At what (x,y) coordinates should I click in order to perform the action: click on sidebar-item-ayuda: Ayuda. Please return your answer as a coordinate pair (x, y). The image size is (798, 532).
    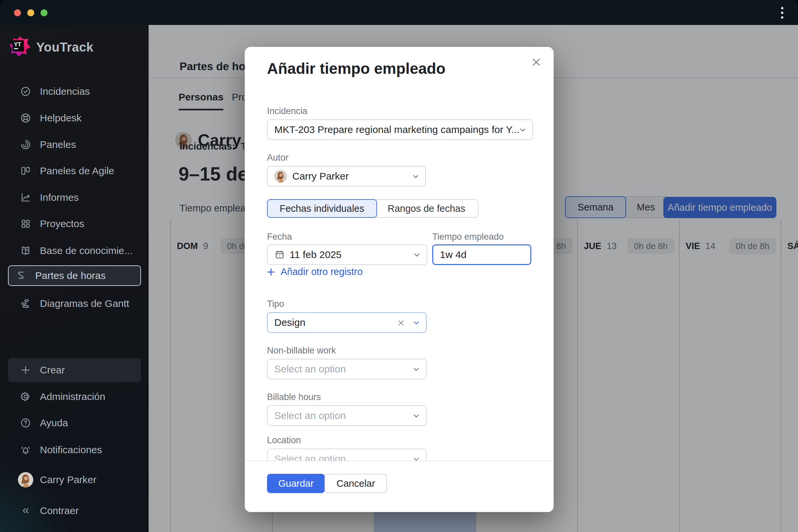
    Looking at the image, I should click on (75, 423).